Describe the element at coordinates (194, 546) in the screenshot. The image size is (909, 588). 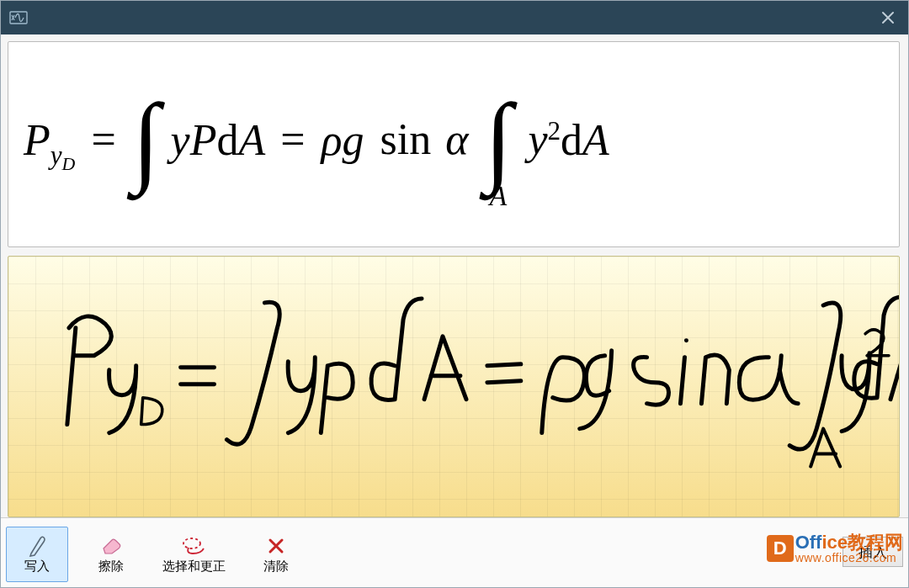
I see `lasso-icon` at that location.